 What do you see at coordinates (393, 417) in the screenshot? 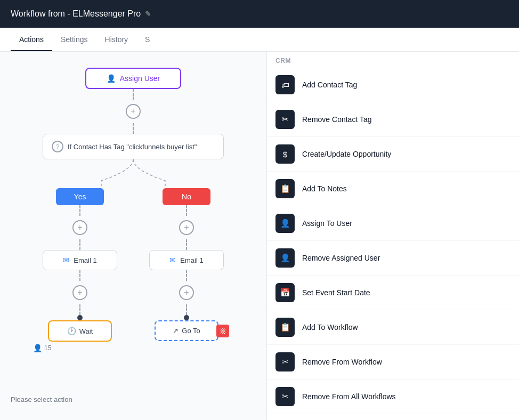
I see `action-remove-opportunity: ✂ Remove Opportunity` at bounding box center [393, 417].